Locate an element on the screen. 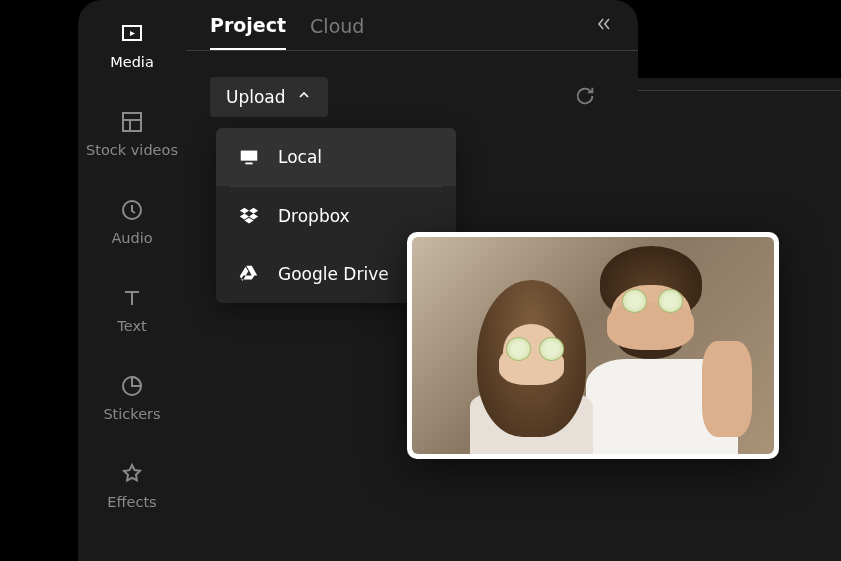 The image size is (841, 561). google-drive-icon is located at coordinates (249, 274).